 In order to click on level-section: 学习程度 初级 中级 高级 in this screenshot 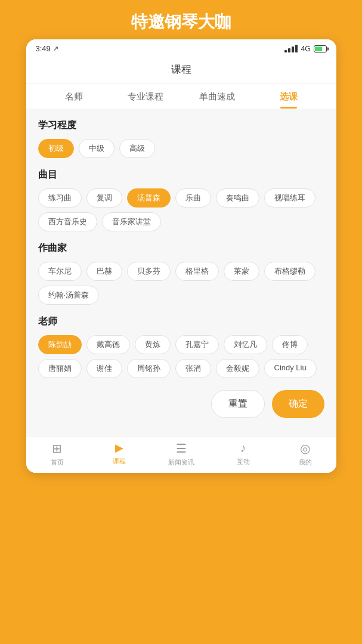, I will do `click(181, 138)`.